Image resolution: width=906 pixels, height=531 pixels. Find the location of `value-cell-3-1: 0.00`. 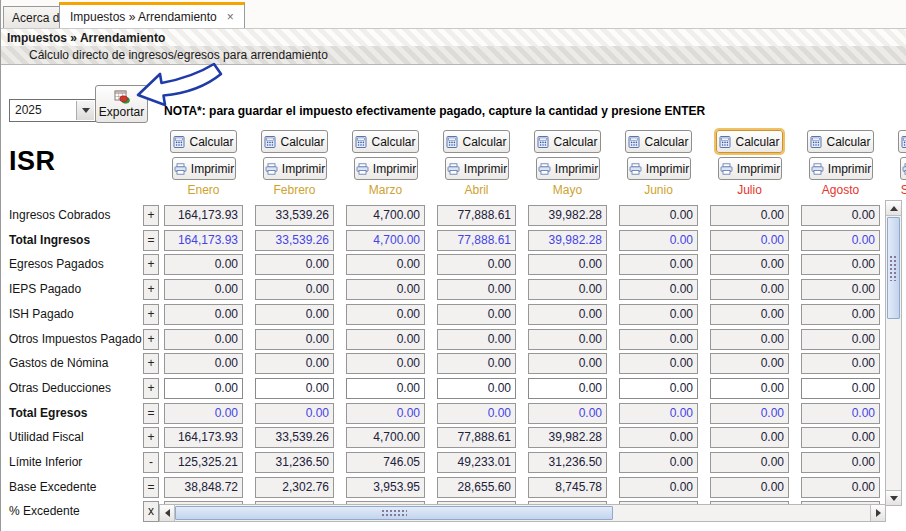

value-cell-3-1: 0.00 is located at coordinates (294, 290).